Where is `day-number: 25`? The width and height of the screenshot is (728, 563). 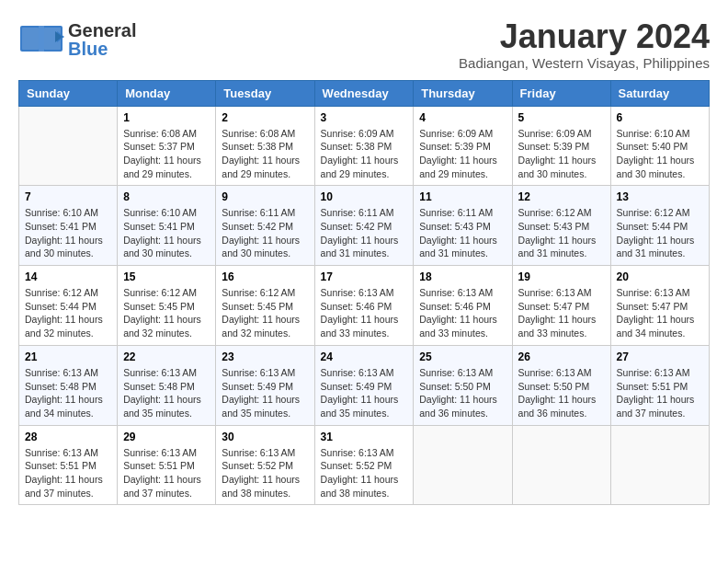
day-number: 25 is located at coordinates (462, 357).